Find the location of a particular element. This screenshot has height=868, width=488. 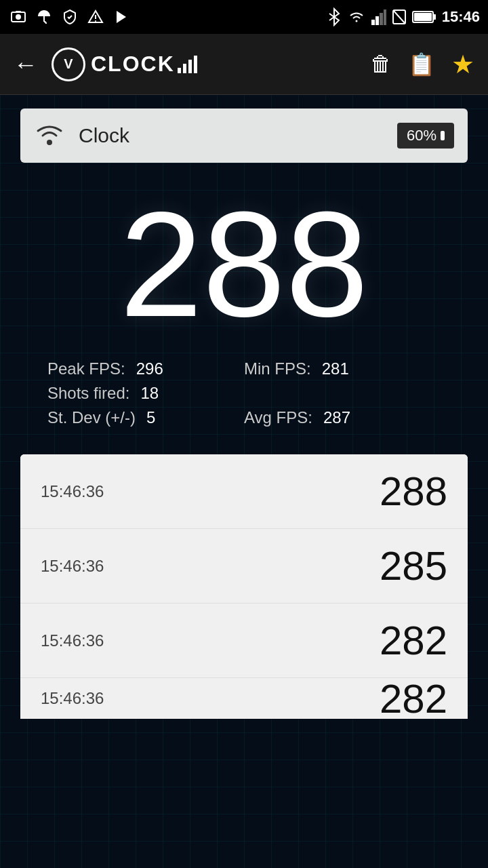

status-bar: 15:46 is located at coordinates (244, 17).